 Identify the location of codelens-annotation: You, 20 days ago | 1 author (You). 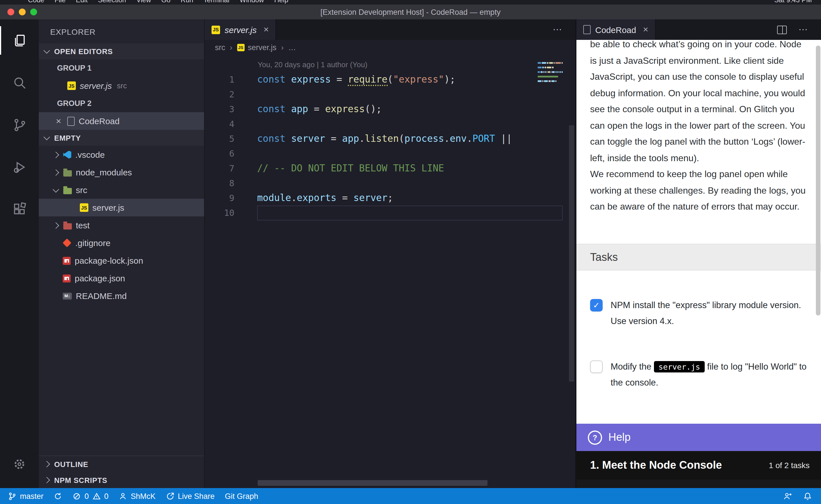
(416, 65).